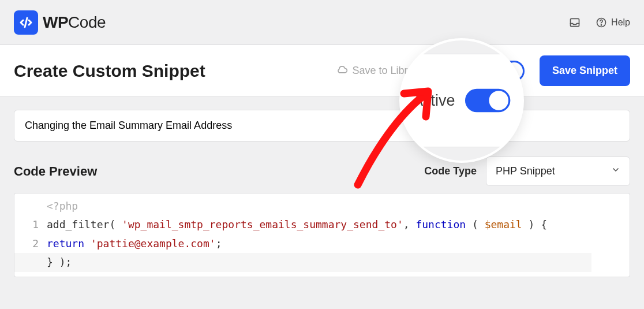 This screenshot has height=309, width=644. Describe the element at coordinates (322, 171) in the screenshot. I see `code-section-header: Code Preview Code Type PHP Snippet` at that location.